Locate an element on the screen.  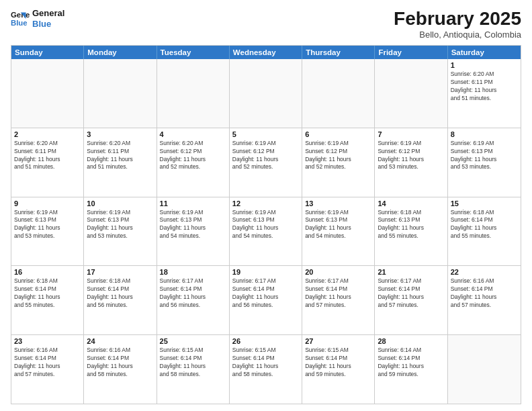
cell-3-3: 11Sunrise: 6:19 AM Sunset: 6:13 PM Dayli… is located at coordinates (193, 232).